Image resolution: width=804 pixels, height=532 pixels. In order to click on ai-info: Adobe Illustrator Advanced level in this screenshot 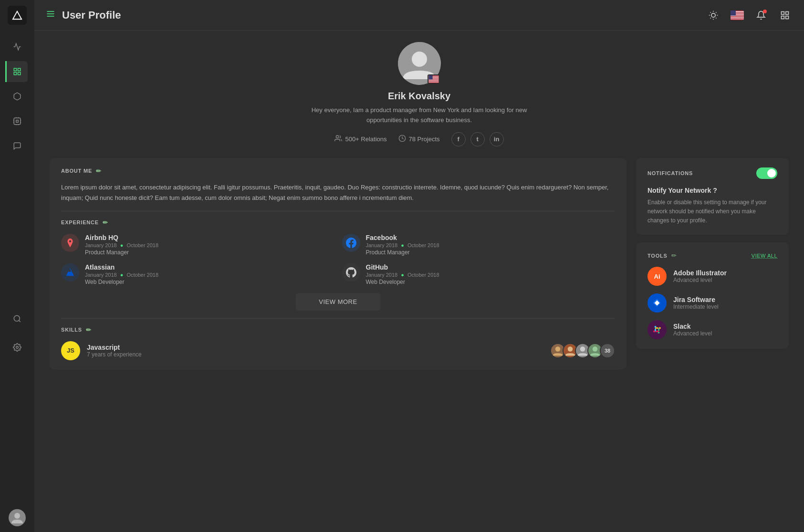, I will do `click(700, 276)`.